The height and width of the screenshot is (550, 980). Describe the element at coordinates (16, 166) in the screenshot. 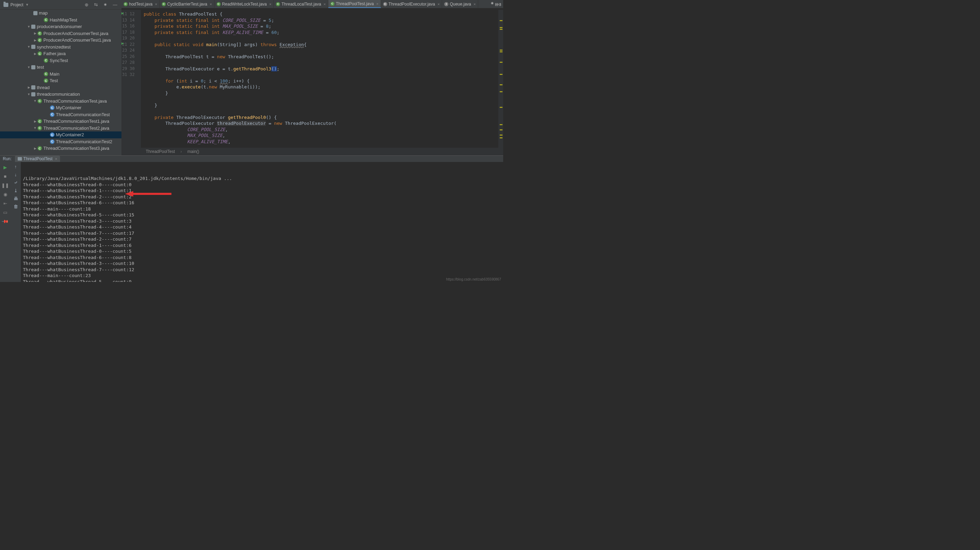

I see `up-button: ↑` at that location.